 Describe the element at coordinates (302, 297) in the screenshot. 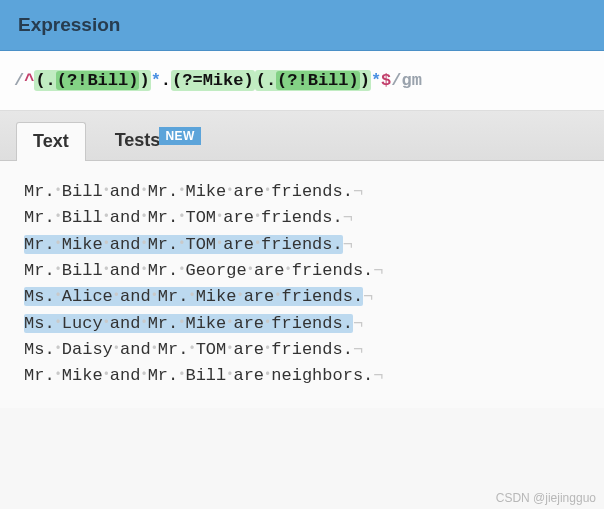

I see `test-line: Ms.•Alice•and•Mr.•Mike•are•friends.¬` at that location.